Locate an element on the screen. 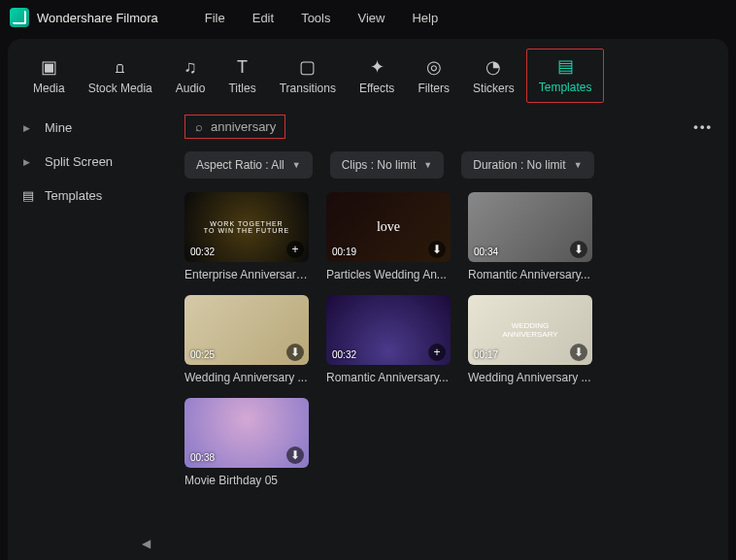  template-card: 00:38⬇Movie Birthday 05 is located at coordinates (247, 443).